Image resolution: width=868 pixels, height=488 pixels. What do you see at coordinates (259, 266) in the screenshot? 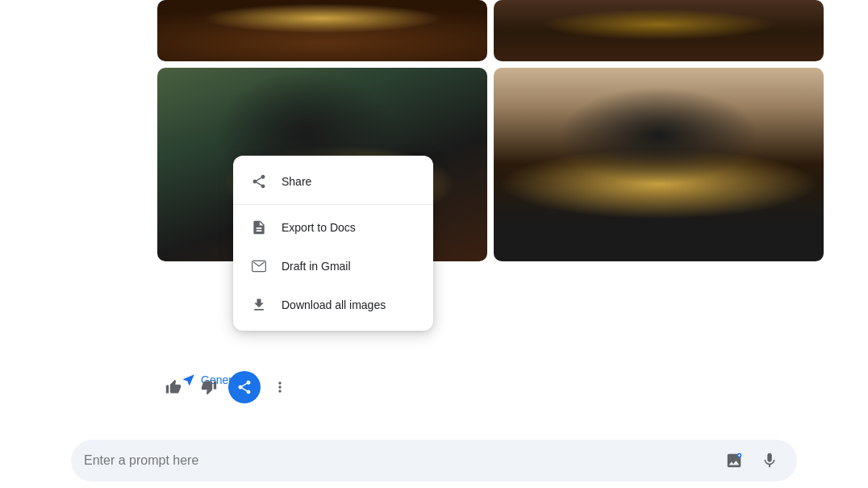
I see `gmail-menu-icon` at bounding box center [259, 266].